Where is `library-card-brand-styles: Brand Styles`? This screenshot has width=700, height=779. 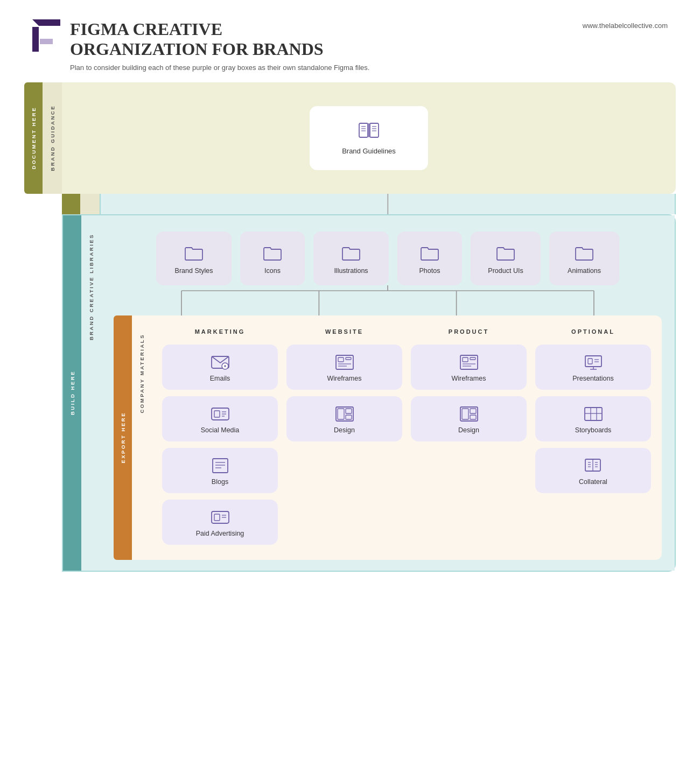 library-card-brand-styles: Brand Styles is located at coordinates (194, 258).